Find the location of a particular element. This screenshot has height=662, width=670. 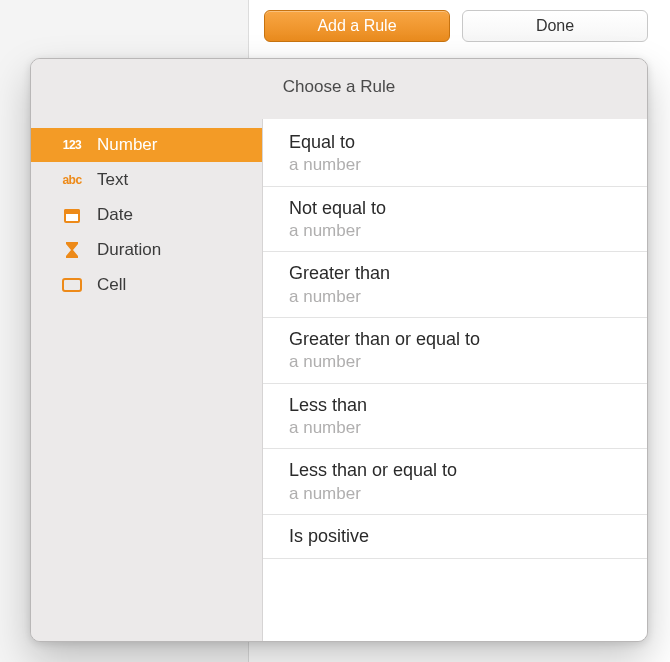

rule-greater-than: Greater than a number is located at coordinates (455, 285).